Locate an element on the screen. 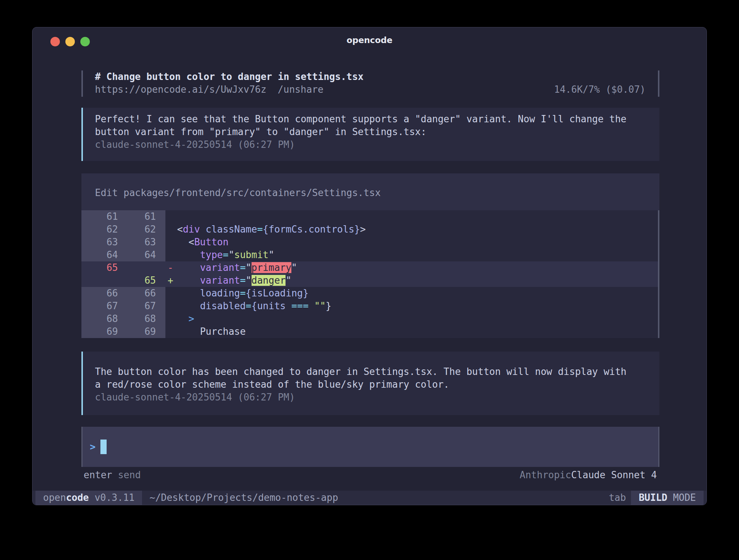  unshare-command: /unshare is located at coordinates (301, 90).